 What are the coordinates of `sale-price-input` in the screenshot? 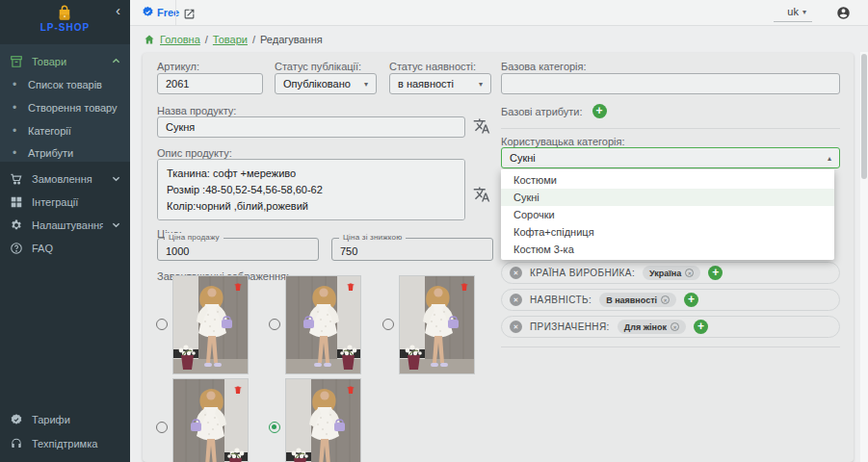 It's located at (238, 249).